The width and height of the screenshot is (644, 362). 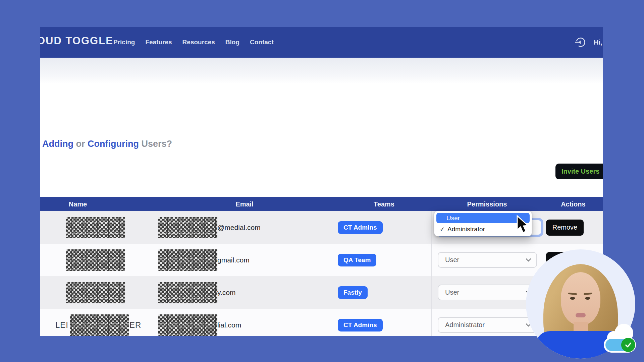 What do you see at coordinates (58, 144) in the screenshot?
I see `adding-link: Adding` at bounding box center [58, 144].